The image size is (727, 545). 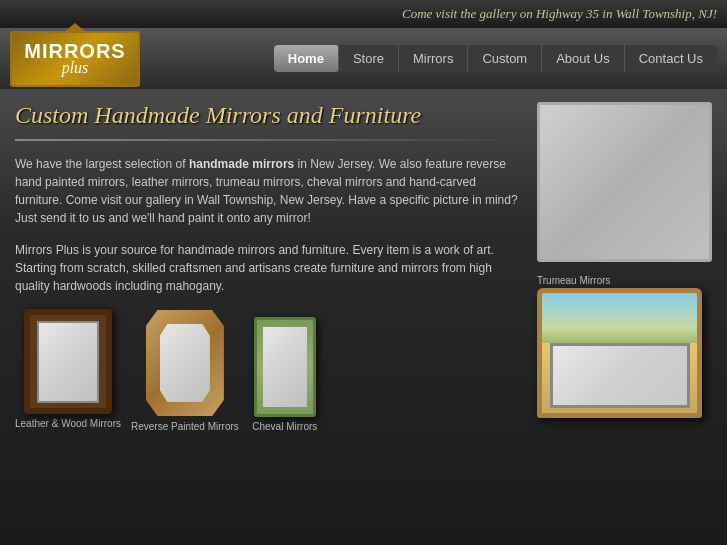 What do you see at coordinates (574, 280) in the screenshot?
I see `trumeau-label: Trumeau Mirrors` at bounding box center [574, 280].